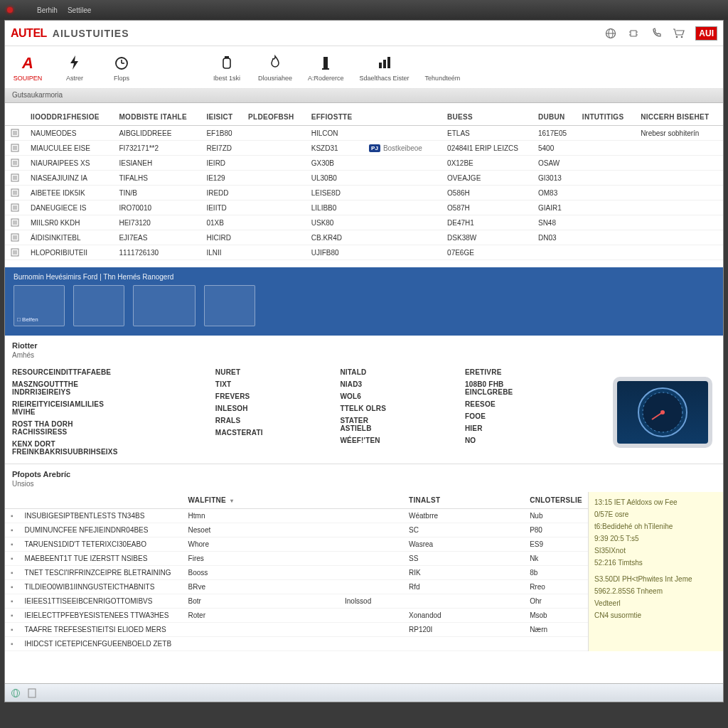 This screenshot has width=728, height=728. Describe the element at coordinates (275, 67) in the screenshot. I see `toolbar-dlous: Dlousriahee` at that location.